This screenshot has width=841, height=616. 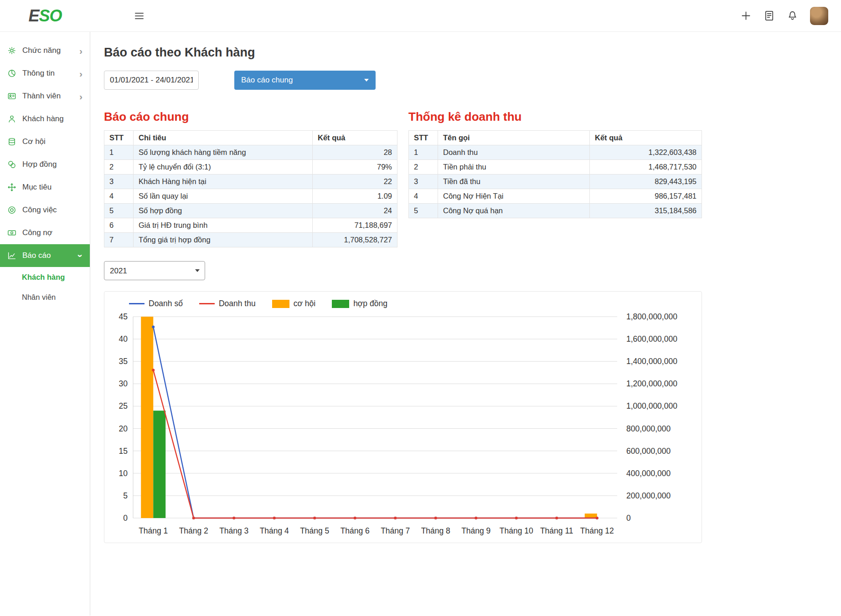 What do you see at coordinates (124, 429) in the screenshot?
I see `svg-text: 20` at bounding box center [124, 429].